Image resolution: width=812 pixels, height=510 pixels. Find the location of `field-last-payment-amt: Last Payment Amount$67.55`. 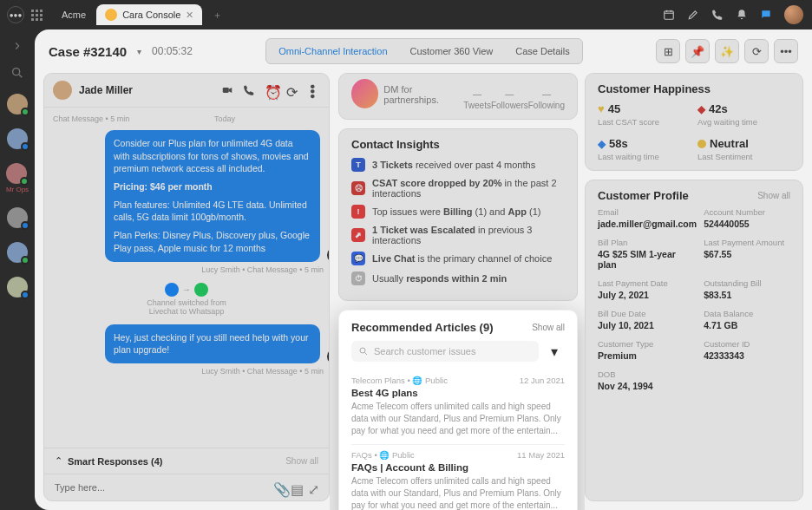

field-last-payment-amt: Last Payment Amount$67.55 is located at coordinates (747, 253).